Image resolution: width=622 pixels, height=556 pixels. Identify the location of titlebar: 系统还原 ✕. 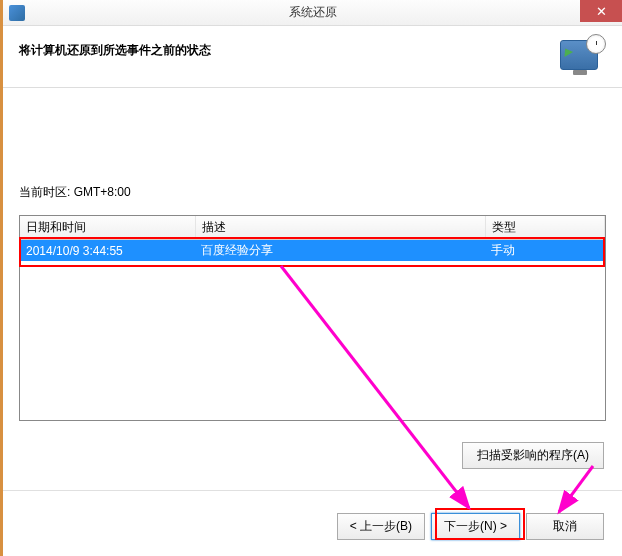
(312, 13).